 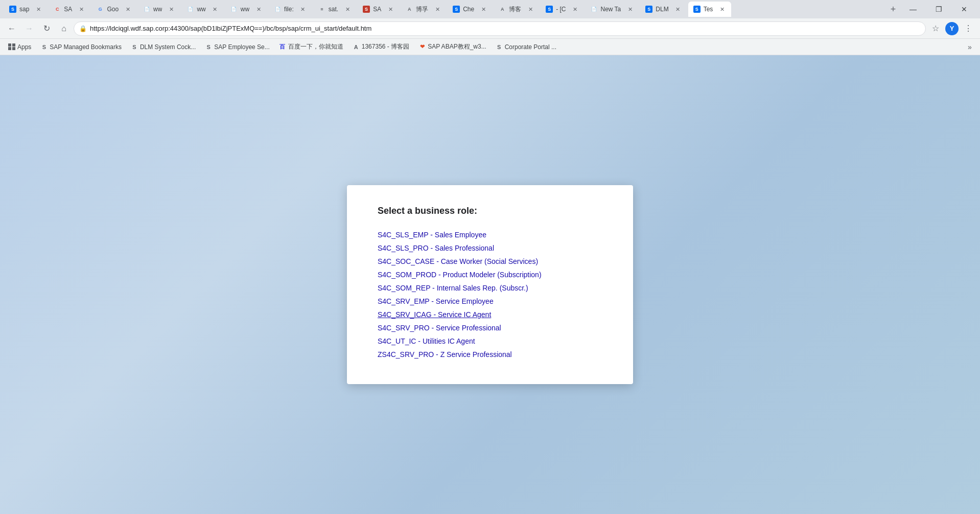 What do you see at coordinates (290, 9) in the screenshot?
I see `tab-file: 📄 file: ✕` at bounding box center [290, 9].